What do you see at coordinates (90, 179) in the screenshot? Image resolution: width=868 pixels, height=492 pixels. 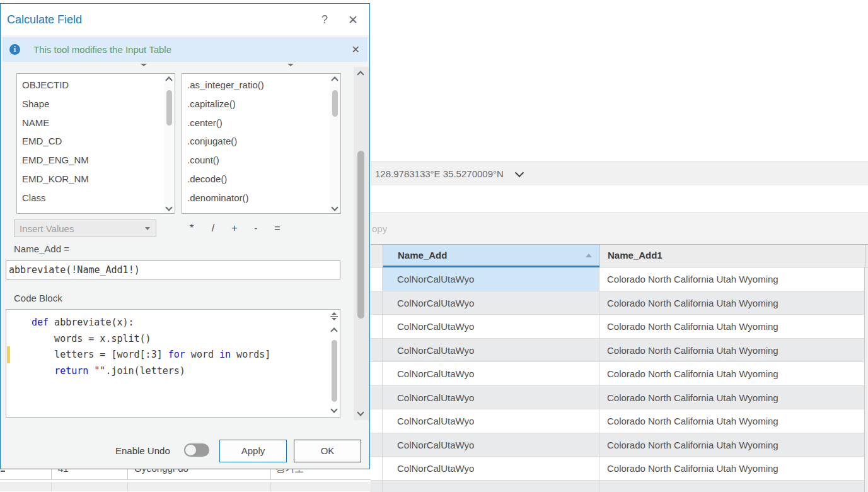 I see `list-item: EMD_KOR_NM` at bounding box center [90, 179].